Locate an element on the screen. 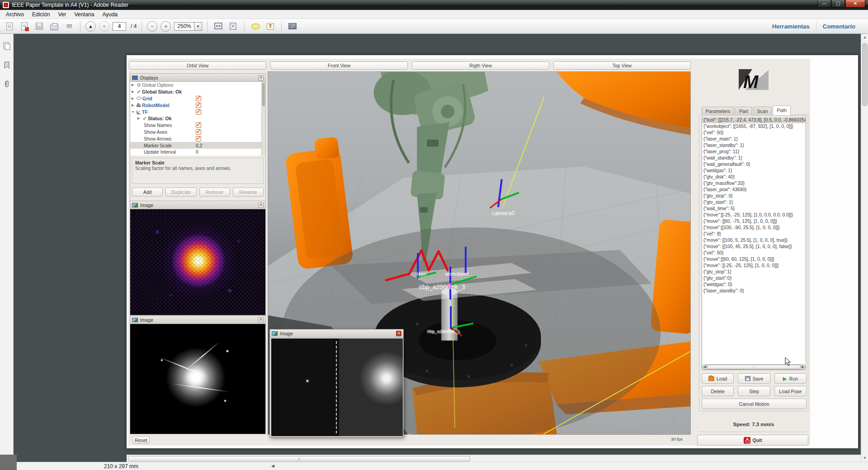  fit-page-button is located at coordinates (233, 26).